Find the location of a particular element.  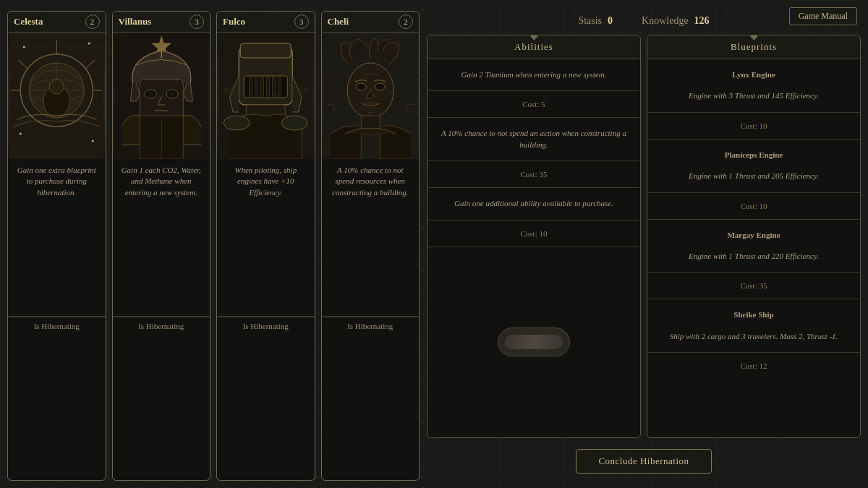

ability-cost-2: Cost: 10 is located at coordinates (534, 234).